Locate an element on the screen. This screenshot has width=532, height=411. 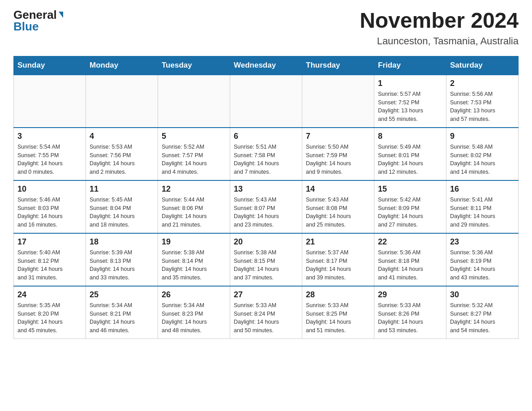
day-number: 27 is located at coordinates (266, 295).